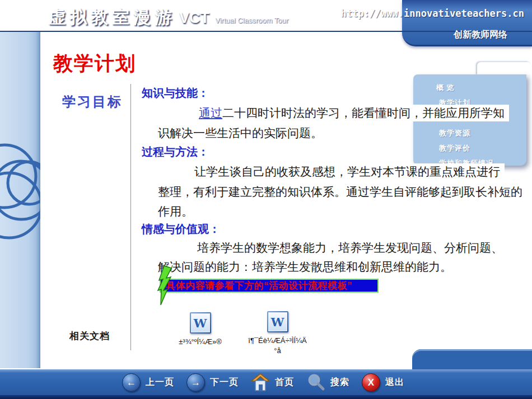 This screenshot has width=532, height=399. I want to click on learning-goals-label: 学习目标, so click(92, 102).